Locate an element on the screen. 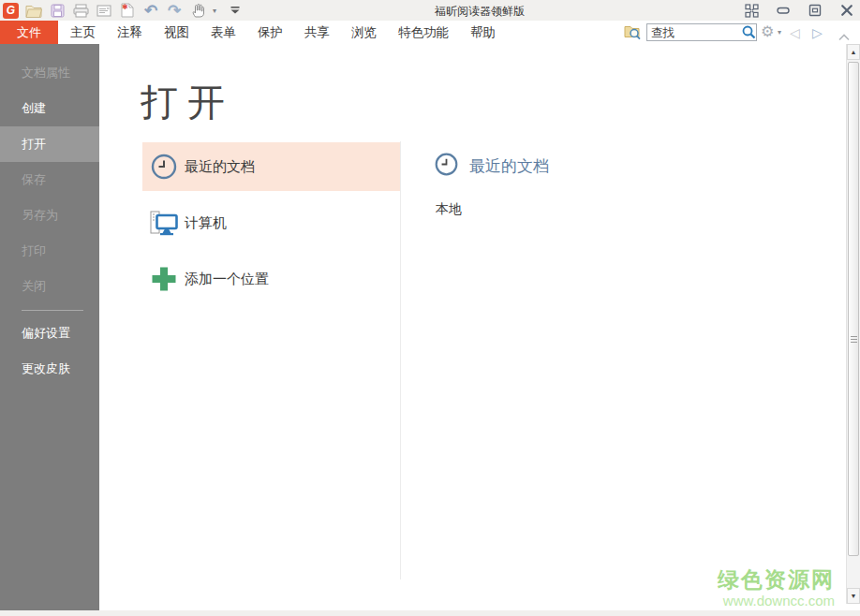 The height and width of the screenshot is (616, 860). recent-documents-panel: 最近的文档 本地 is located at coordinates (491, 185).